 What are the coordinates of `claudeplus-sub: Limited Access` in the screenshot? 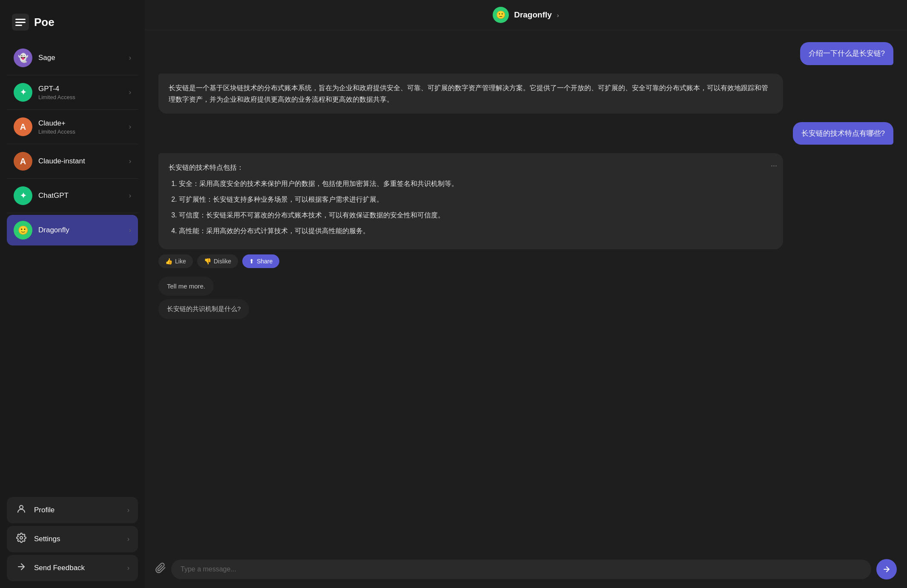 It's located at (81, 132).